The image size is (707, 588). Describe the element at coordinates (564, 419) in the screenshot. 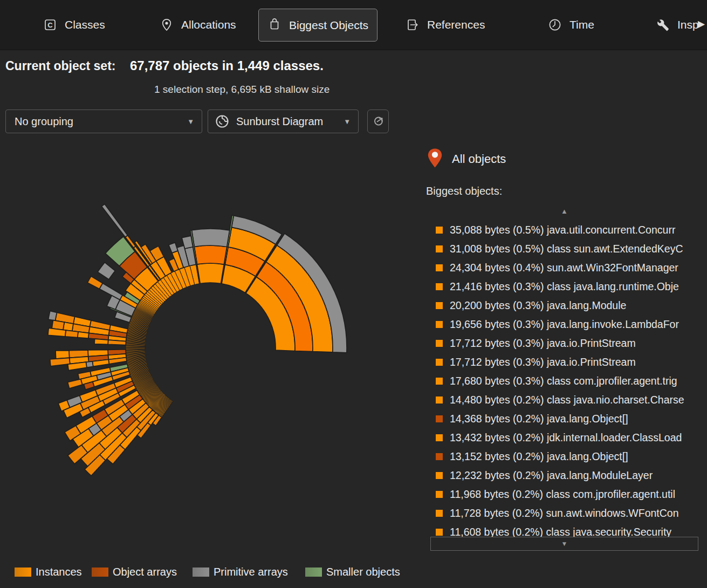

I see `biggest-object-row: 14,368 bytes (0.2%) java.lang.Object[]` at that location.